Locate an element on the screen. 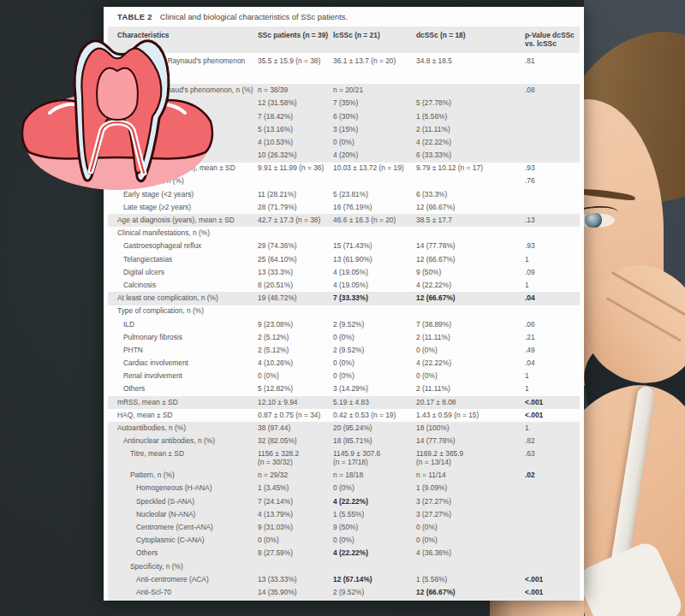 The image size is (685, 616). row-label: Telangiectasias is located at coordinates (183, 260).